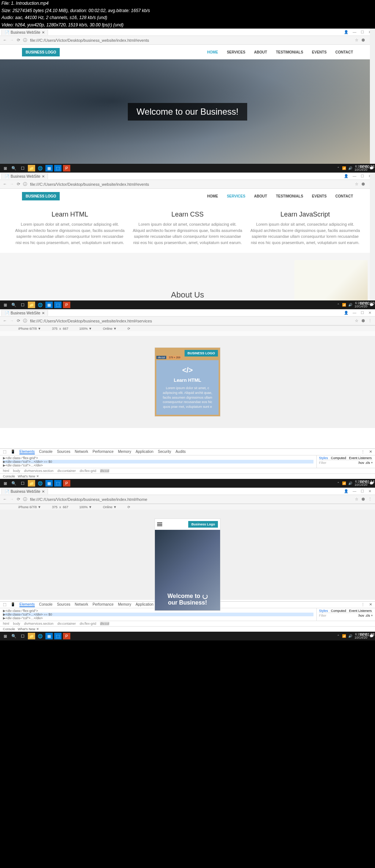 The image size is (375, 868). What do you see at coordinates (27, 605) in the screenshot?
I see `dt-tab-elements: Elements` at bounding box center [27, 605].